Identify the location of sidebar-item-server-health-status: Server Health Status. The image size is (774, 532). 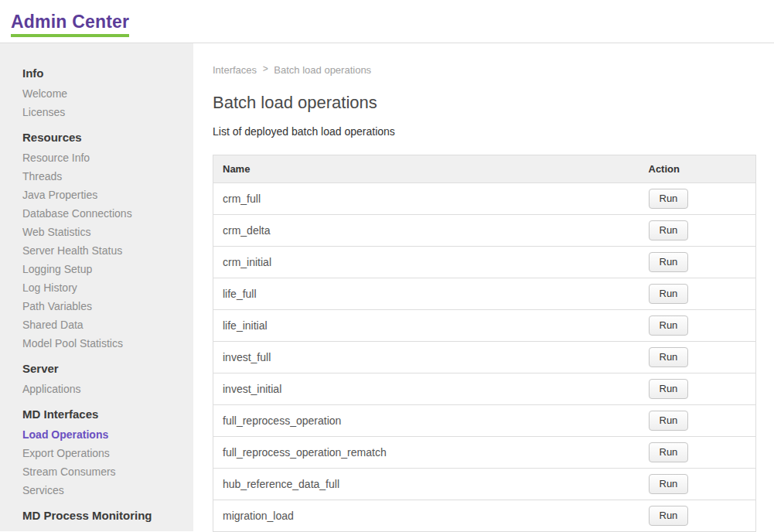
(104, 251).